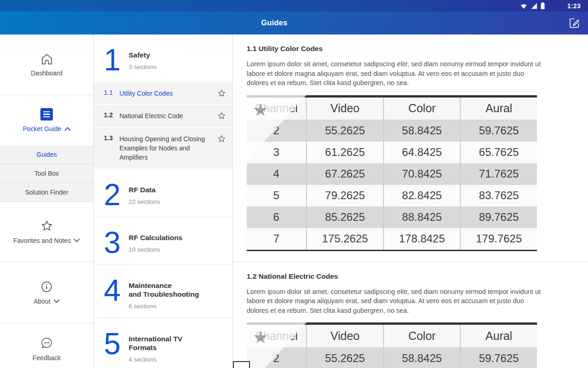 The width and height of the screenshot is (588, 368). Describe the element at coordinates (163, 193) in the screenshot. I see `toc-chapter: 2RF Data22 sections` at that location.